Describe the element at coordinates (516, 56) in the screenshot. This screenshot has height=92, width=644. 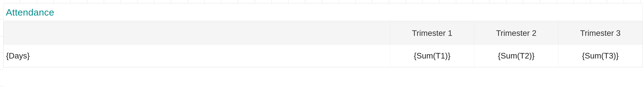
I see `cell-sum-t2: {Sum(T2)}` at that location.